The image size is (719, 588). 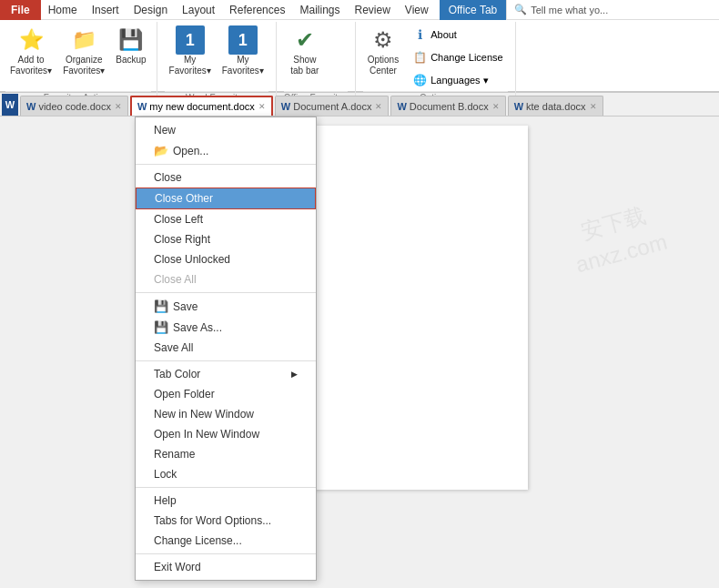 What do you see at coordinates (192, 259) in the screenshot?
I see `ctx-close-unlocked-label: Close Unlocked` at bounding box center [192, 259].